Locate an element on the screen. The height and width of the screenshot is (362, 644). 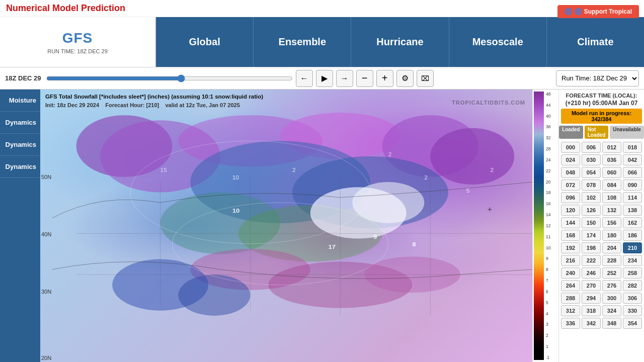
hour-btn-342: 342 is located at coordinates (591, 323).